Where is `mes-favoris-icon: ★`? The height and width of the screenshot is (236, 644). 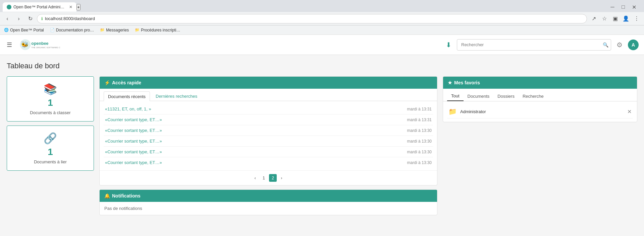 mes-favoris-icon: ★ is located at coordinates (450, 83).